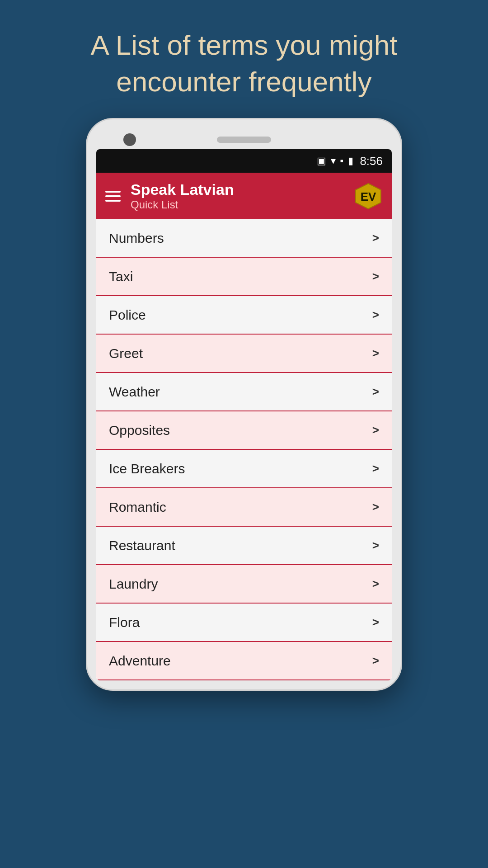 The width and height of the screenshot is (488, 868). What do you see at coordinates (333, 161) in the screenshot?
I see `wifi-icon: ▾` at bounding box center [333, 161].